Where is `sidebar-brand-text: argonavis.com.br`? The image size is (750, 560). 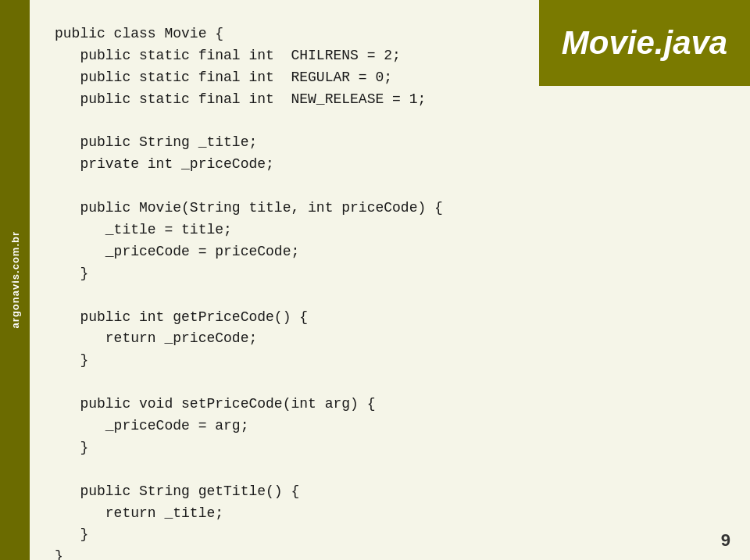
sidebar-brand-text: argonavis.com.br is located at coordinates (16, 280).